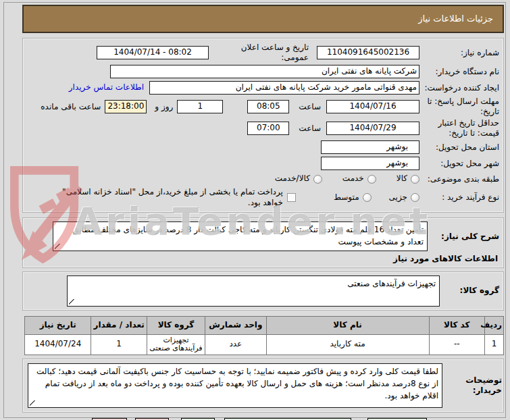 The image size is (510, 420). Describe the element at coordinates (107, 88) in the screenshot. I see `buyer-contact-link: اطلاعات تماس خریدار` at that location.